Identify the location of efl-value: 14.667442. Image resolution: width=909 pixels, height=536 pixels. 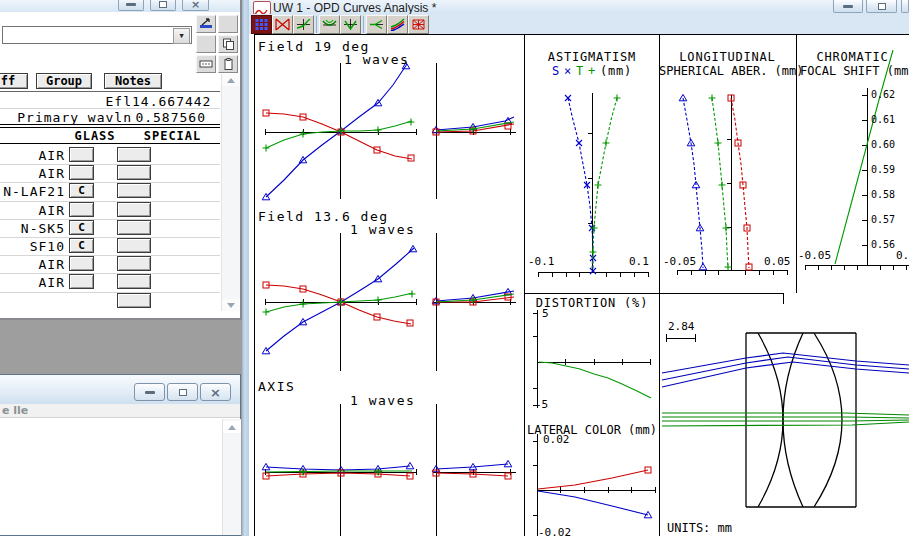
(169, 102).